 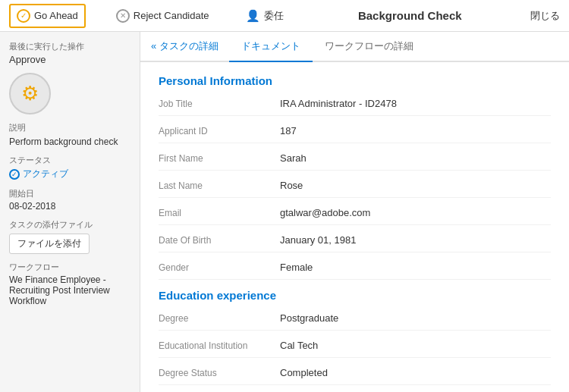 What do you see at coordinates (355, 47) in the screenshot?
I see `tabs-bar: « タスクの詳細 ドキュメント ワークフローの詳細` at bounding box center [355, 47].